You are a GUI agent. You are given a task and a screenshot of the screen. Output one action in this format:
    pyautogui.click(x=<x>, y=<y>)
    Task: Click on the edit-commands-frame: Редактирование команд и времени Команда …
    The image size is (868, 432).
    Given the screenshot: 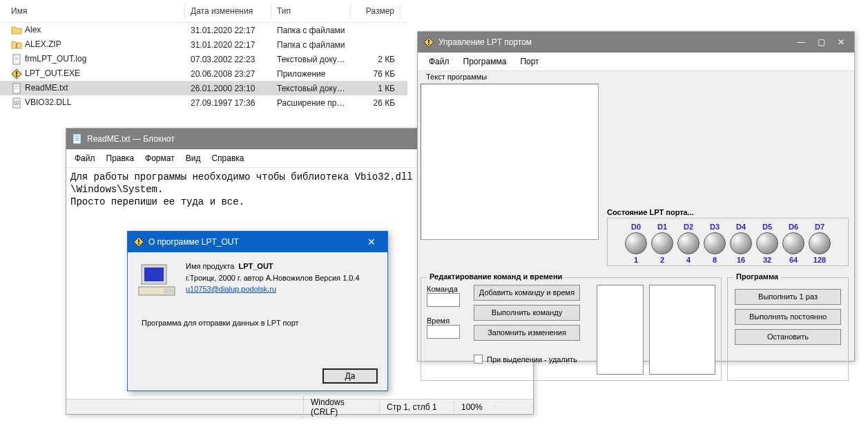 What is the action you would take?
    pyautogui.click(x=571, y=329)
    